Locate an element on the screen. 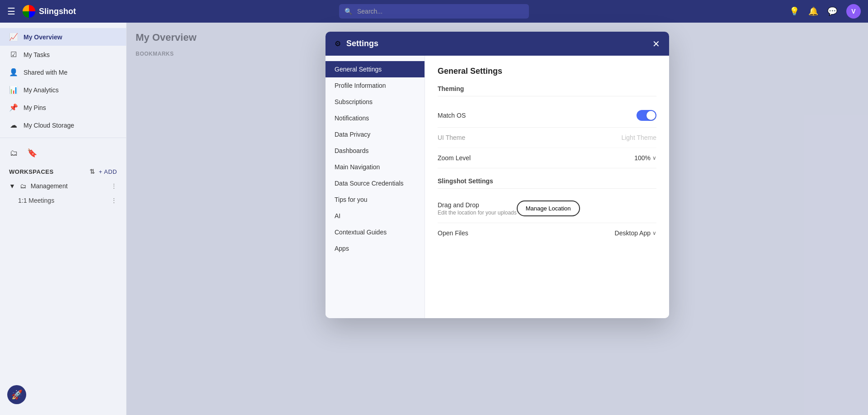  drag-drop-sublabel: Edit the location for your uploads is located at coordinates (477, 213).